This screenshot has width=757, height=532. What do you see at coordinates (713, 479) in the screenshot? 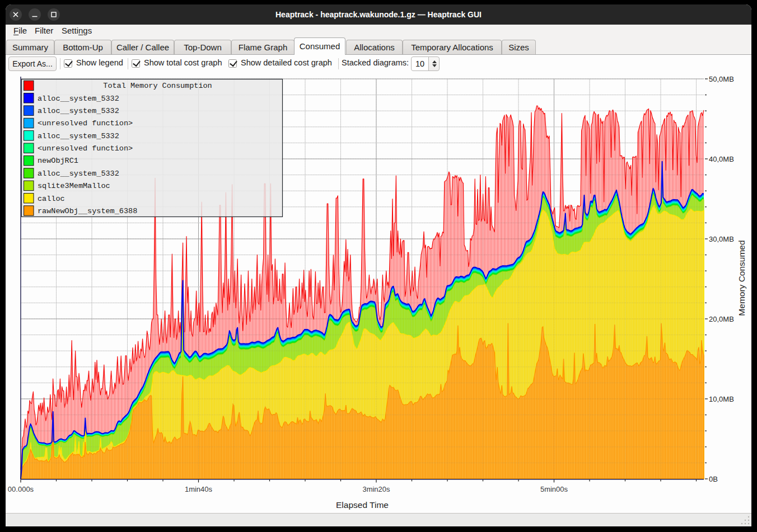
I see `svg-text: 0B` at bounding box center [713, 479].